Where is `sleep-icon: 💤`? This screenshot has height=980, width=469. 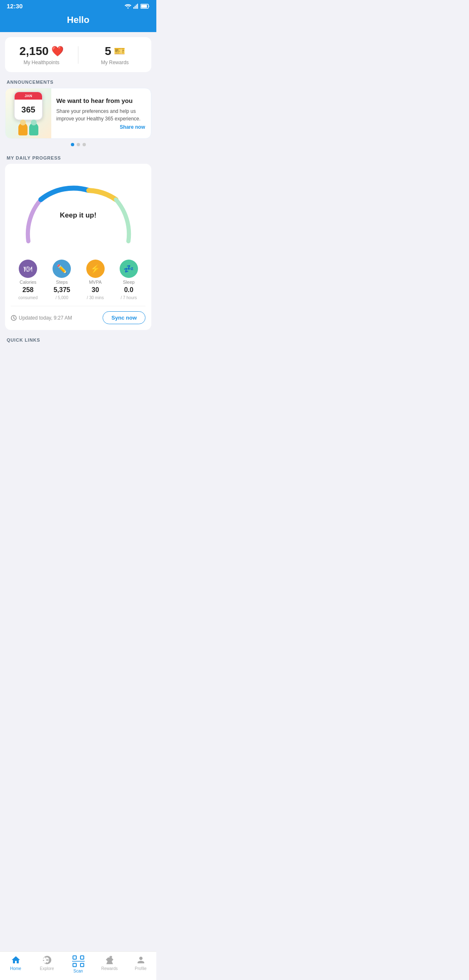 sleep-icon: 💤 is located at coordinates (129, 269).